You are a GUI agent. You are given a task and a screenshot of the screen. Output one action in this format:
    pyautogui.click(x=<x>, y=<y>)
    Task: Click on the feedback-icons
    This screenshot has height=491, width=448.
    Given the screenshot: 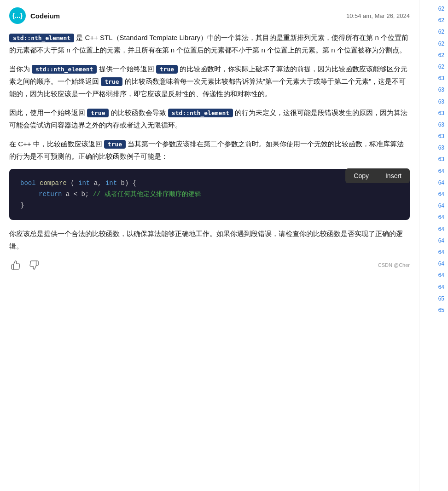 What is the action you would take?
    pyautogui.click(x=25, y=265)
    